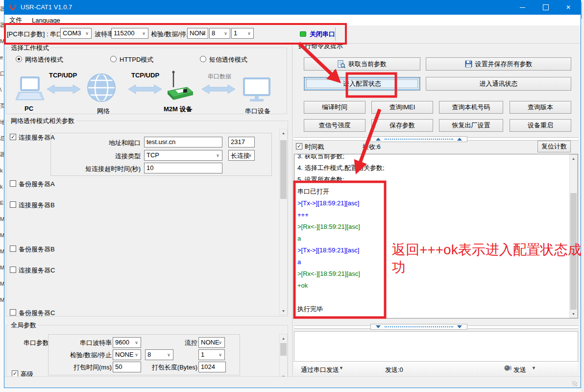 This screenshot has height=392, width=584. I want to click on parity-select: NONI, so click(198, 33).